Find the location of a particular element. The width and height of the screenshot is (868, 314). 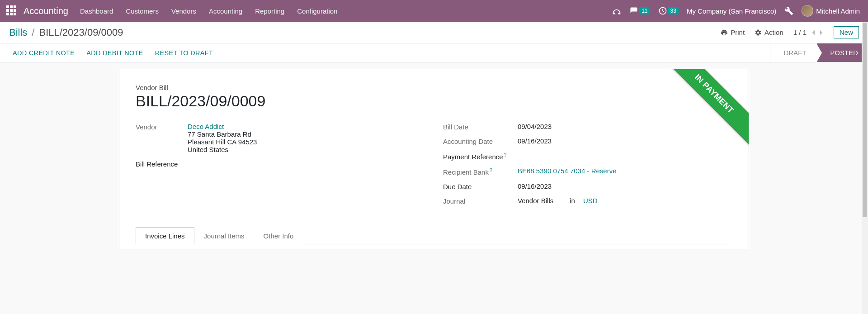

pay-ref-label-text: Payment Reference is located at coordinates (473, 157).